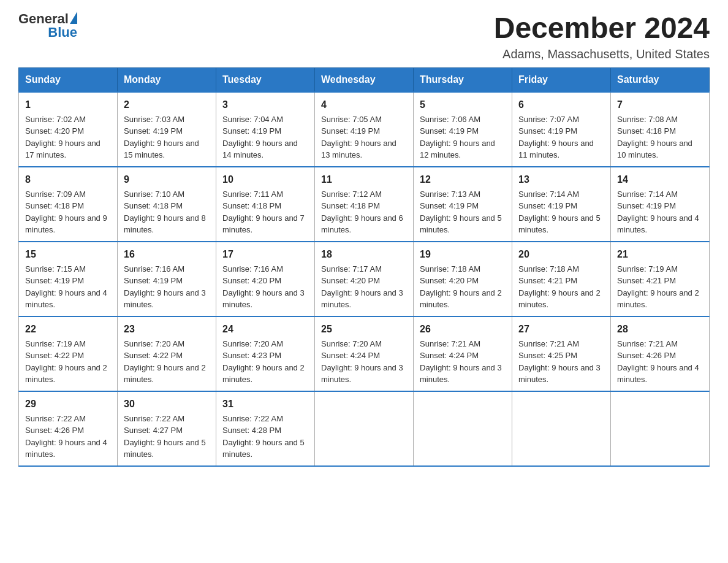 The image size is (728, 563). What do you see at coordinates (48, 26) in the screenshot?
I see `logo: General Blue` at bounding box center [48, 26].